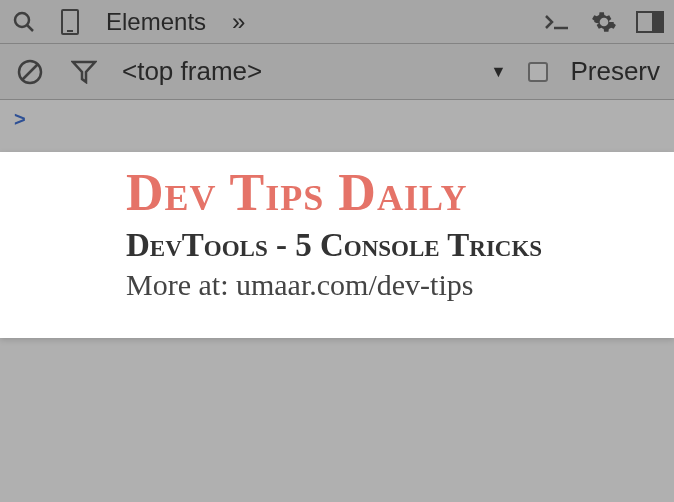  What do you see at coordinates (296, 72) in the screenshot?
I see `frame-selector: <top frame>` at bounding box center [296, 72].